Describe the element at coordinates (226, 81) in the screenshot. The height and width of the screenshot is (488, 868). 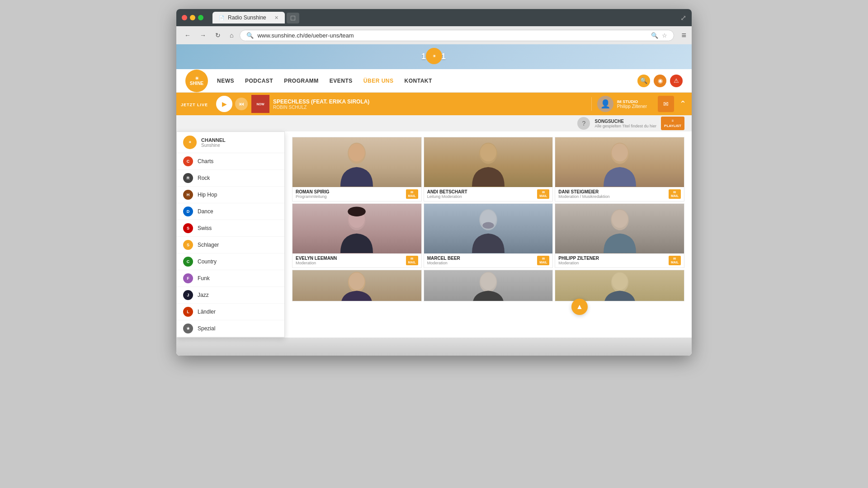
I see `nav-link-news: NEWS` at that location.